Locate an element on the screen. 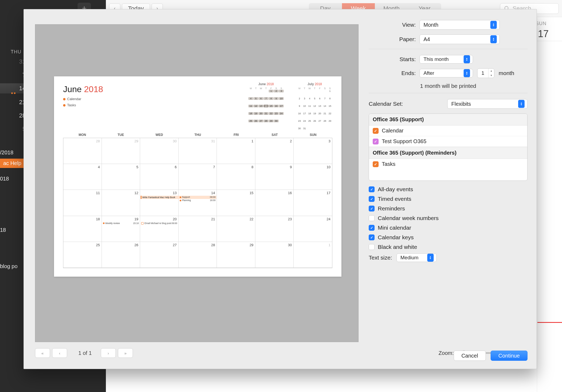 This screenshot has height=392, width=562. calendar-item-label: Test Support O365 is located at coordinates (404, 142).